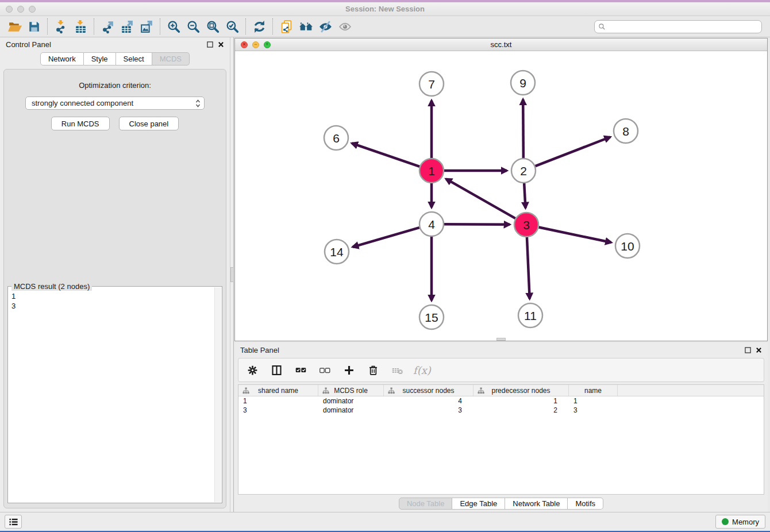  Describe the element at coordinates (373, 370) in the screenshot. I see `delete-column-button` at that location.